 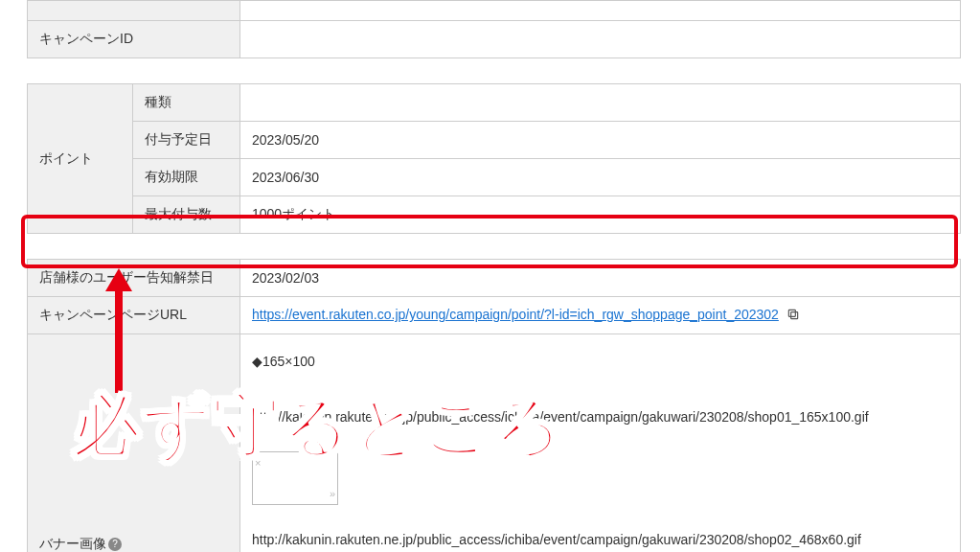 What do you see at coordinates (601, 104) in the screenshot?
I see `value-point-type` at bounding box center [601, 104].